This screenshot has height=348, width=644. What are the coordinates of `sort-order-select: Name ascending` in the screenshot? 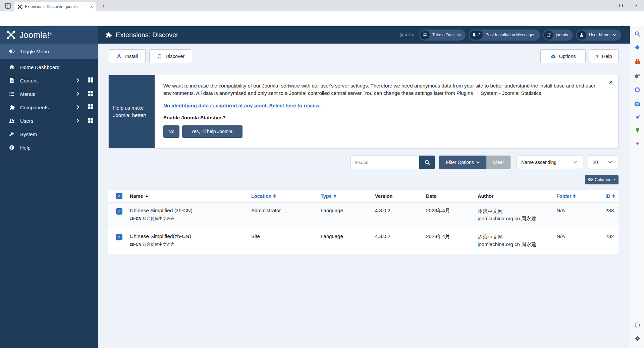 It's located at (549, 162).